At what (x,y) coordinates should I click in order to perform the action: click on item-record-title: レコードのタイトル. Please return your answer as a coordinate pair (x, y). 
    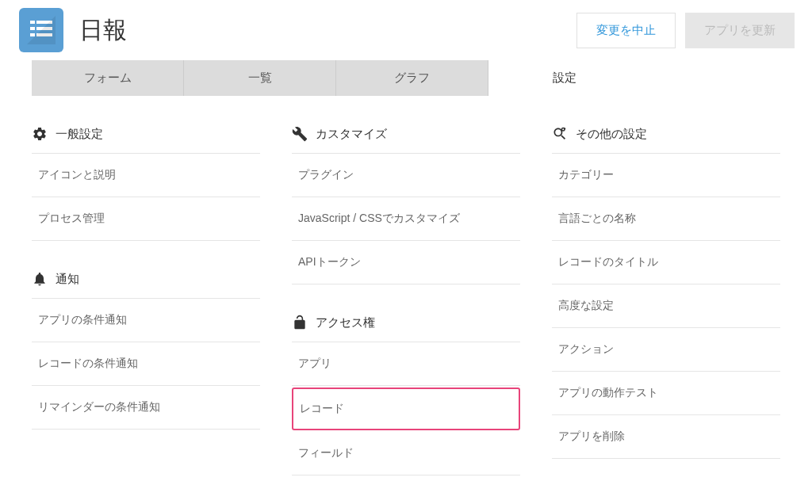
    Looking at the image, I should click on (666, 263).